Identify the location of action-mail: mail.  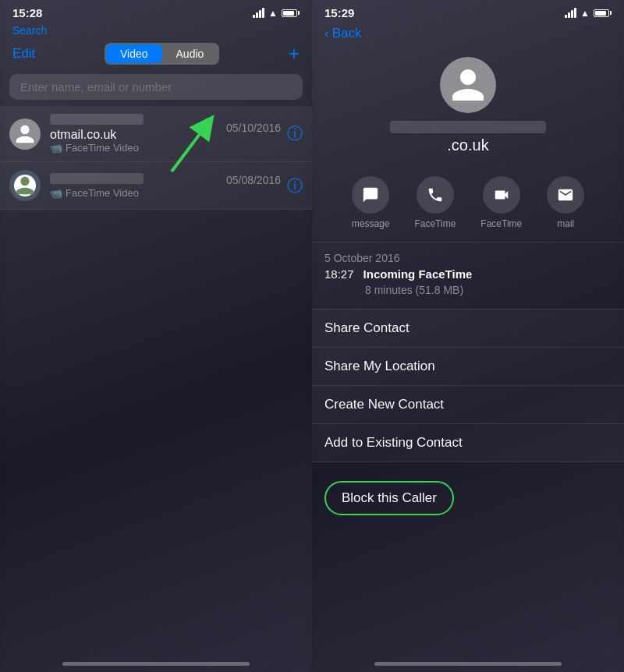
(566, 203).